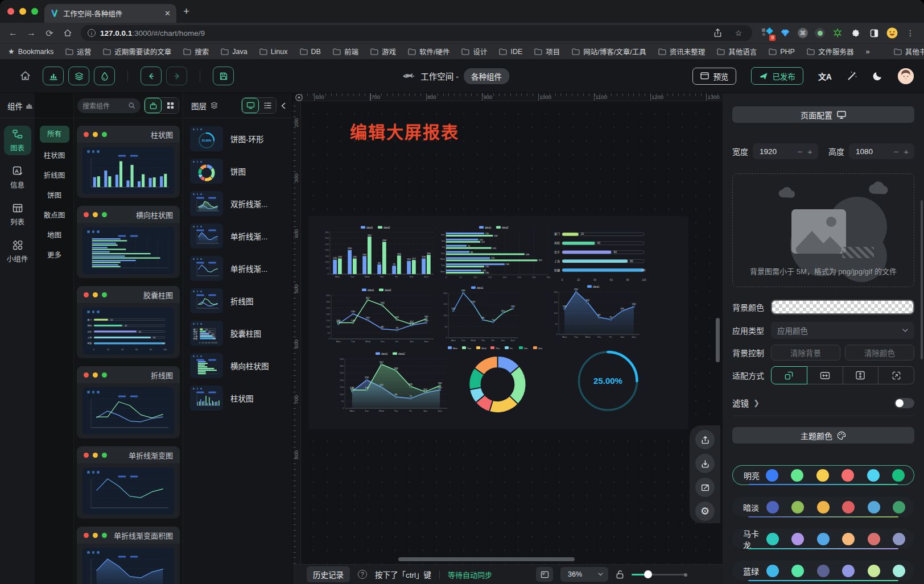 The width and height of the screenshot is (924, 584). I want to click on reader-mode-icon, so click(874, 33).